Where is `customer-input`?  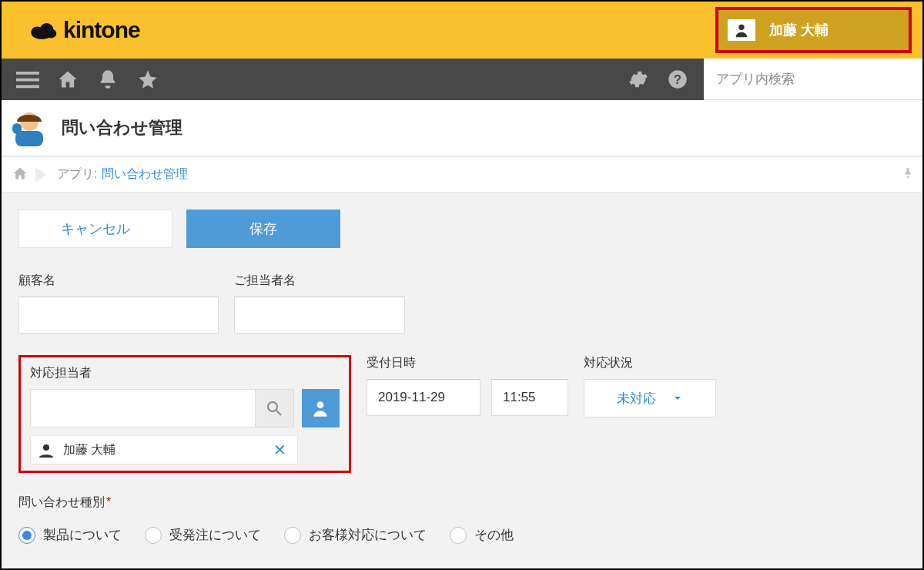
customer-input is located at coordinates (119, 315).